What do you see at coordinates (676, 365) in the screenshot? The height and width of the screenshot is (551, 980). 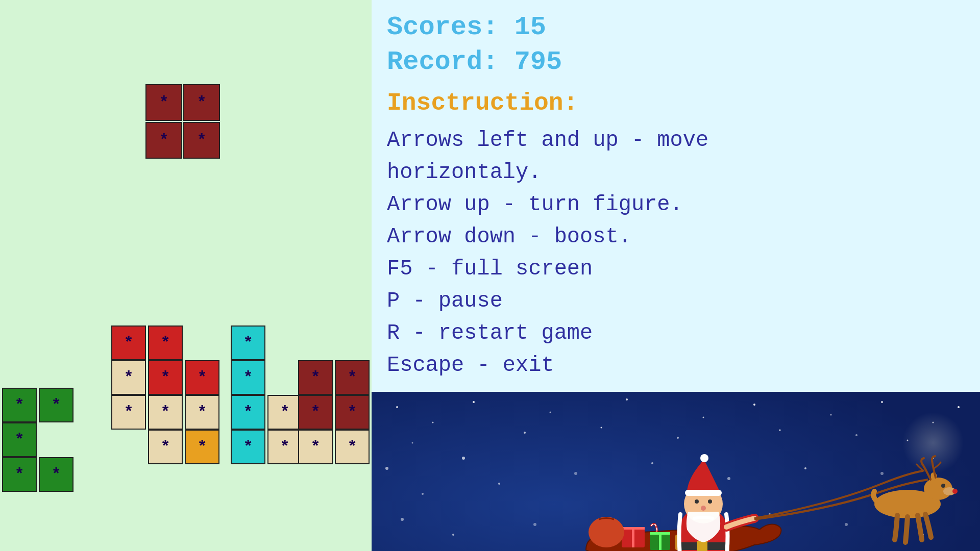 I see `instruction-line-8: Escape - exit` at bounding box center [676, 365].